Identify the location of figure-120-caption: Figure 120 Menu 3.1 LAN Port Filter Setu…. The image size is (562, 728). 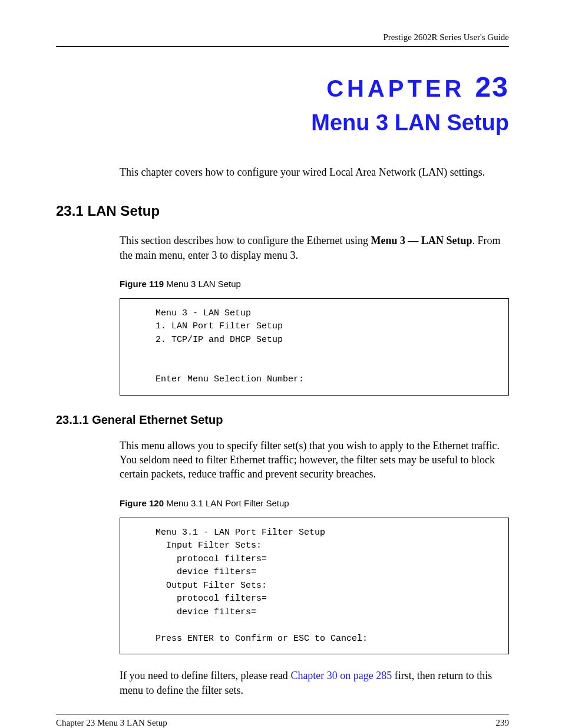
(315, 503).